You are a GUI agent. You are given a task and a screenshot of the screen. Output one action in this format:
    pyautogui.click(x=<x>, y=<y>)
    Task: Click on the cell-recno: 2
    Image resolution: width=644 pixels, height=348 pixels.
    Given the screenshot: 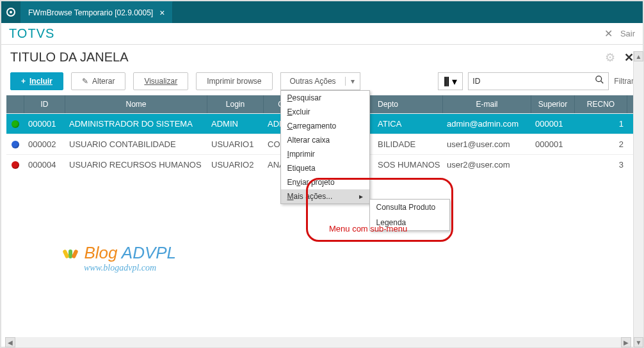 What is the action you would take?
    pyautogui.click(x=601, y=145)
    